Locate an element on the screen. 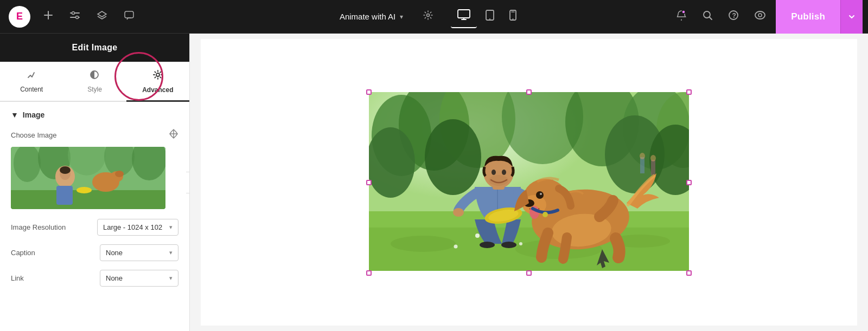 This screenshot has width=868, height=331. link-label: Link is located at coordinates (17, 278).